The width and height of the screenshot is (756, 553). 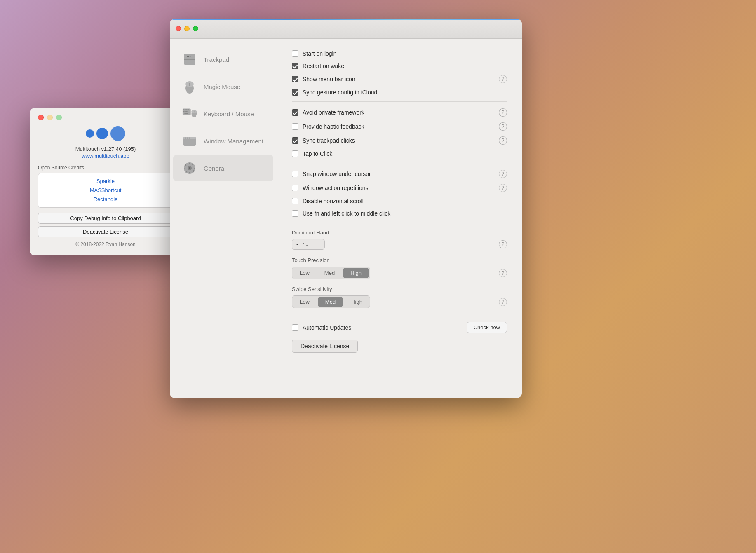 I want to click on checkbox-avoid-private-framework, so click(x=295, y=112).